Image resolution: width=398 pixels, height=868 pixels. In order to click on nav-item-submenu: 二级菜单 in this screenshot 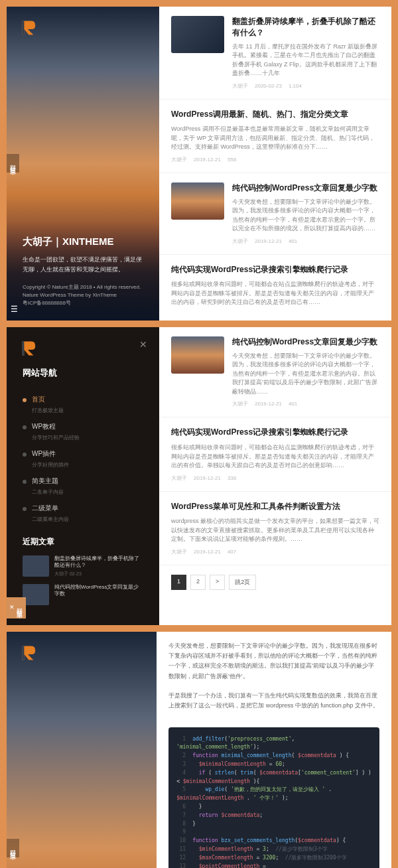, I will do `click(83, 508)`.